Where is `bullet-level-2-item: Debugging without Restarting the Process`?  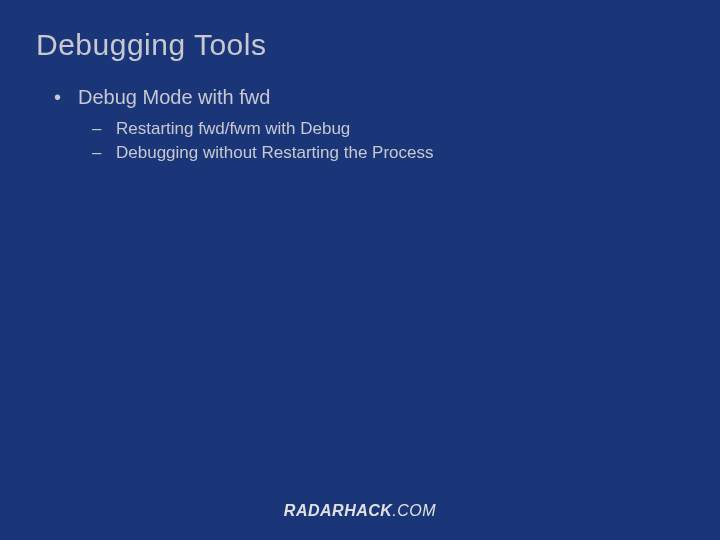 bullet-level-2-item: Debugging without Restarting the Process is located at coordinates (388, 153).